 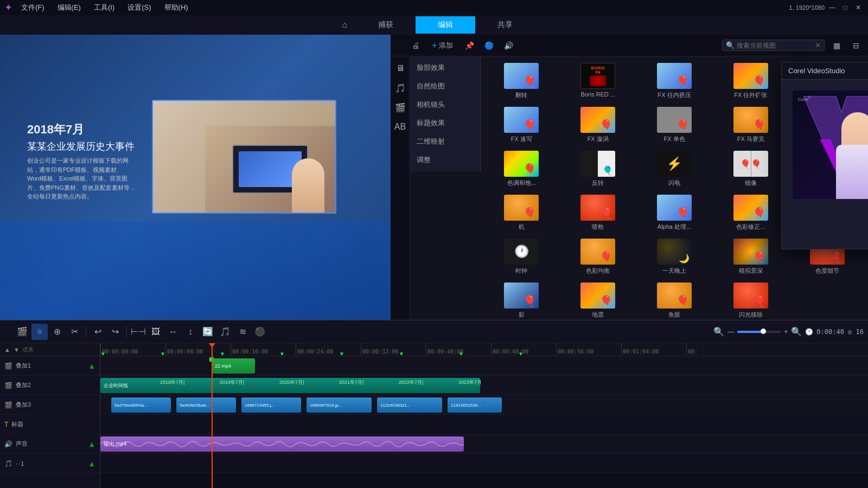 What do you see at coordinates (445, 25) in the screenshot?
I see `tab-edit: 编辑` at bounding box center [445, 25].